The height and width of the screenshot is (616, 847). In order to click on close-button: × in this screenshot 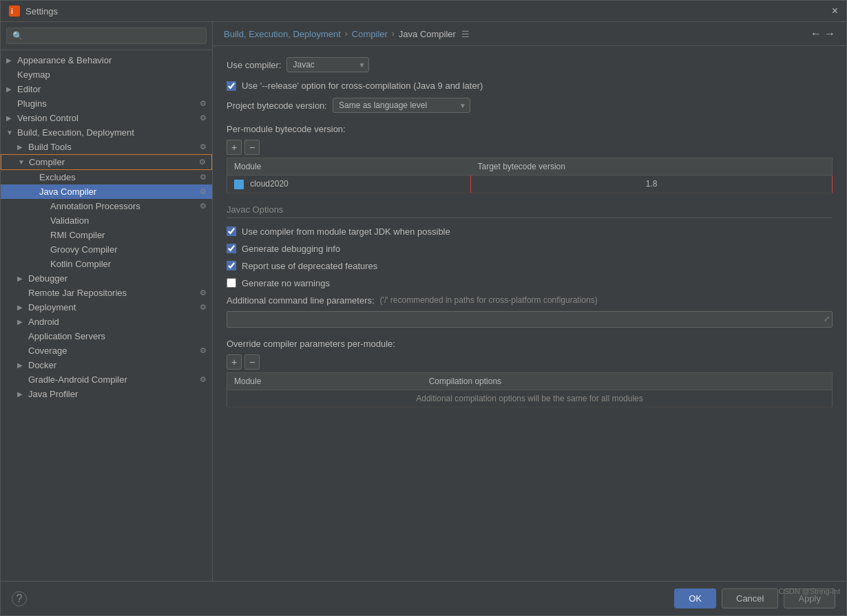, I will do `click(835, 11)`.